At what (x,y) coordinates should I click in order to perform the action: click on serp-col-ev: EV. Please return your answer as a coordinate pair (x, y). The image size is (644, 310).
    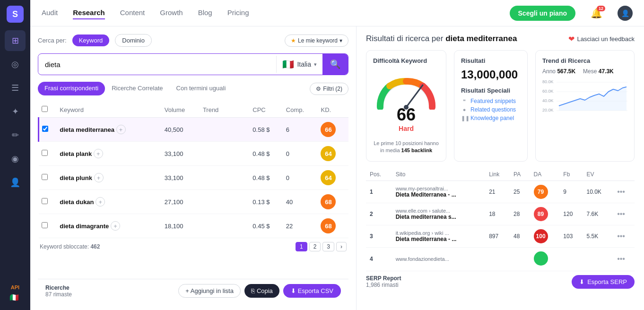
    Looking at the image, I should click on (599, 175).